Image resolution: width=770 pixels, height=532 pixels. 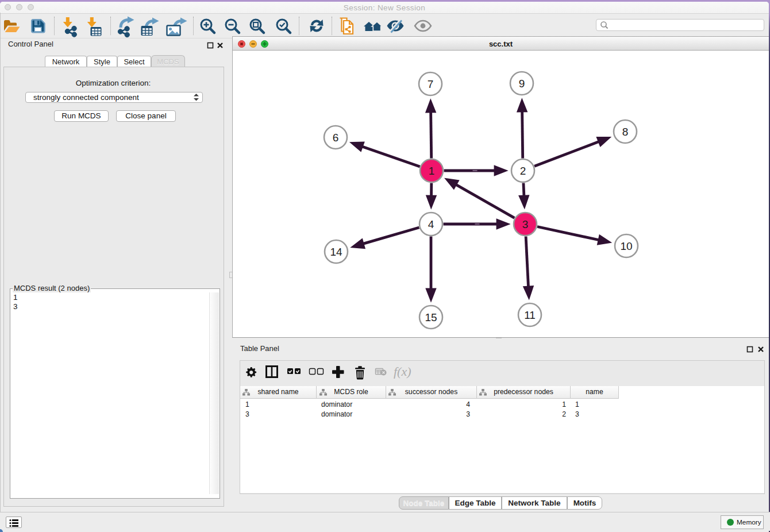 What do you see at coordinates (431, 317) in the screenshot?
I see `svg-text: 15` at bounding box center [431, 317].